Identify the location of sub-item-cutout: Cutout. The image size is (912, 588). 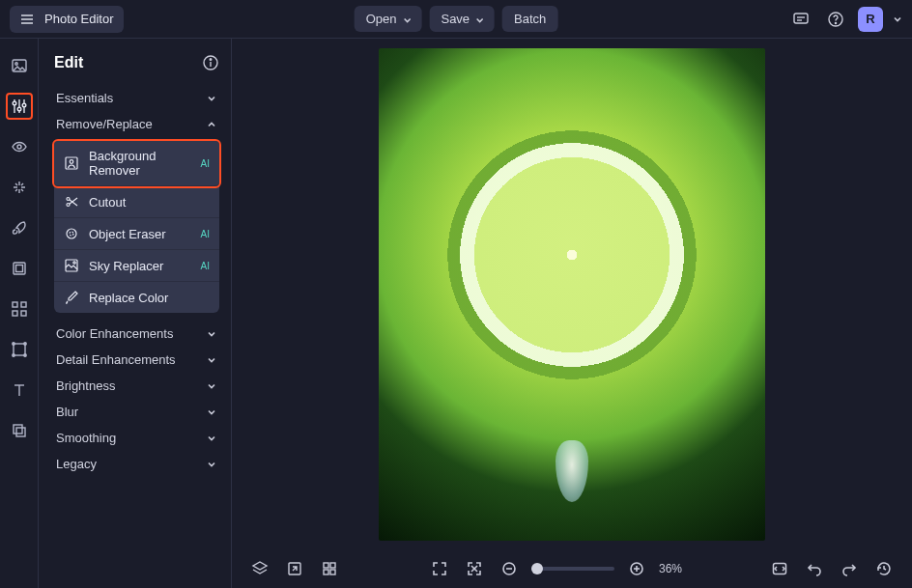
(137, 203).